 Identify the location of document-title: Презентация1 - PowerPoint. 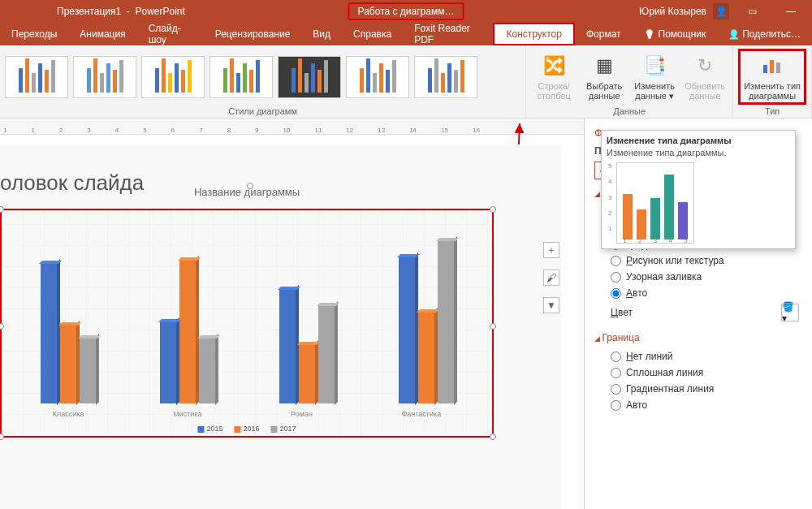
(121, 11).